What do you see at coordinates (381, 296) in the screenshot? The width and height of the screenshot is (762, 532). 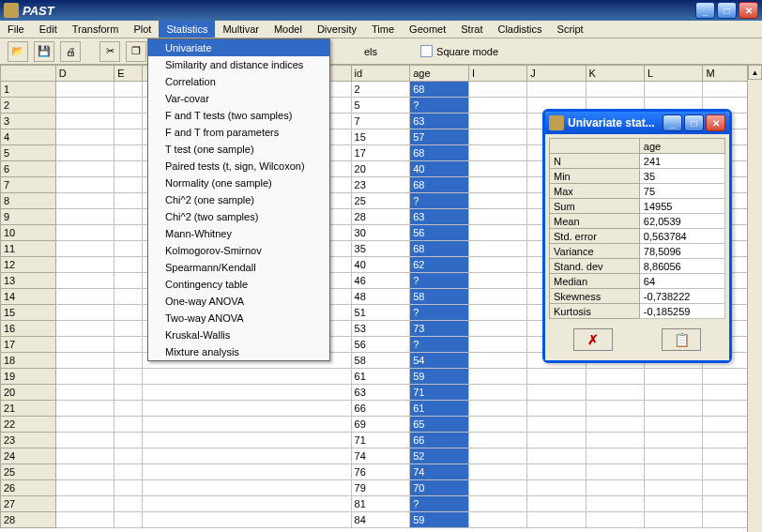 I see `cell: 48` at bounding box center [381, 296].